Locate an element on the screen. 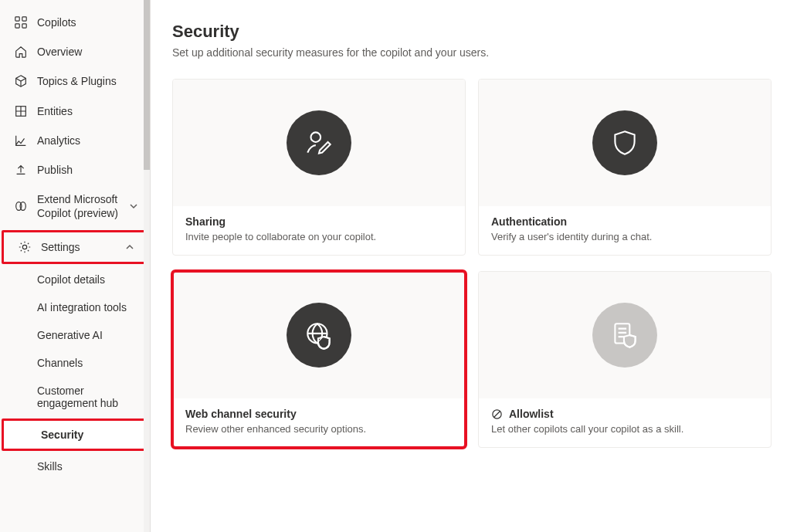 The width and height of the screenshot is (797, 532). upload-icon is located at coordinates (21, 170).